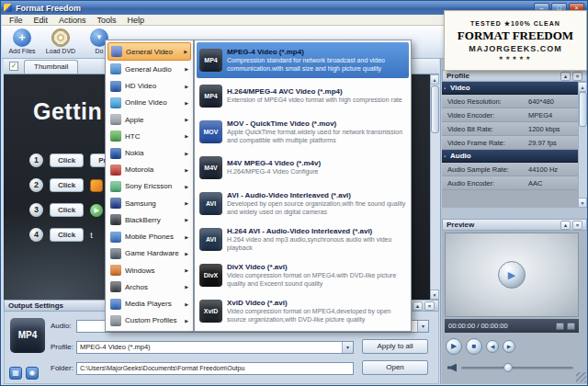  I want to click on menu-actions: Actions, so click(73, 20).